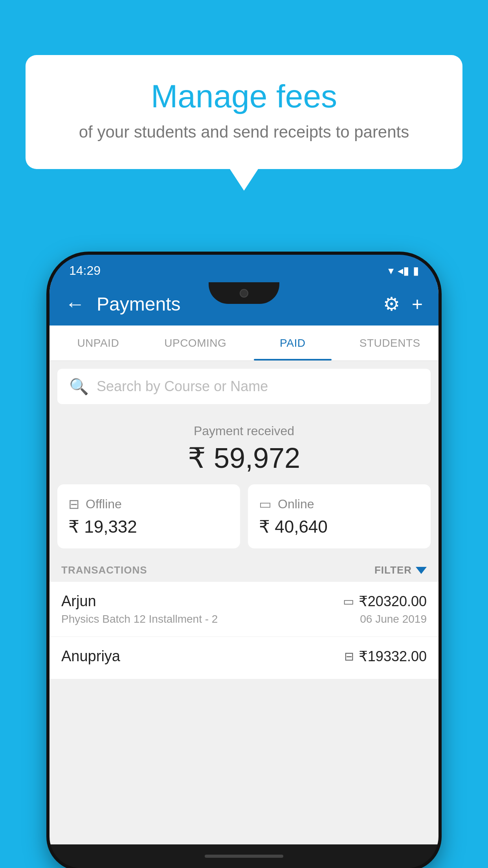 The width and height of the screenshot is (488, 868). I want to click on filter-button: FILTER, so click(401, 570).